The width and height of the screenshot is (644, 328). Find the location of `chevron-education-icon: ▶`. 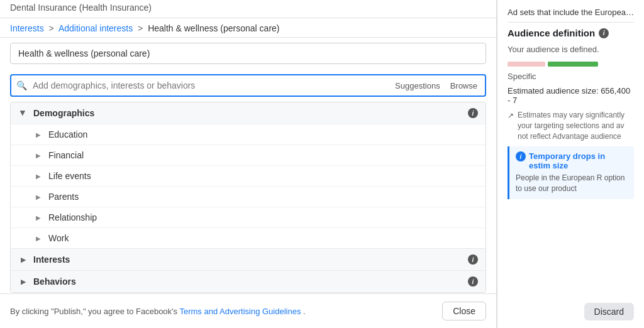

chevron-education-icon: ▶ is located at coordinates (38, 134).